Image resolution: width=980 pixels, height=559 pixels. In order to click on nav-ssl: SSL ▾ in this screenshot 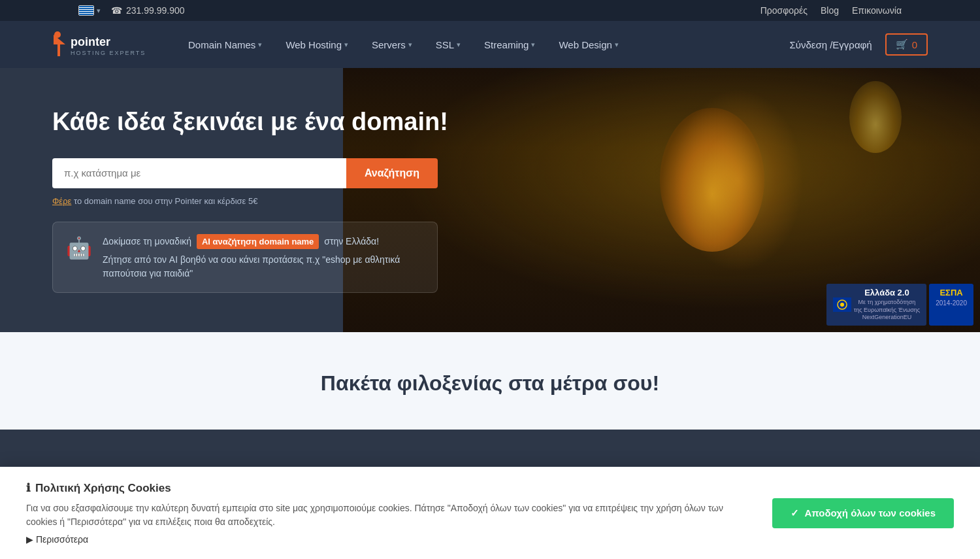, I will do `click(448, 44)`.